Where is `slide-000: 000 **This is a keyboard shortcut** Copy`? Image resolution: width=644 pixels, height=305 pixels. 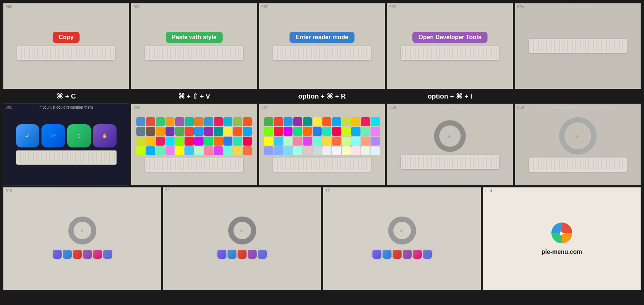 slide-000: 000 **This is a keyboard shortcut** Copy is located at coordinates (66, 46).